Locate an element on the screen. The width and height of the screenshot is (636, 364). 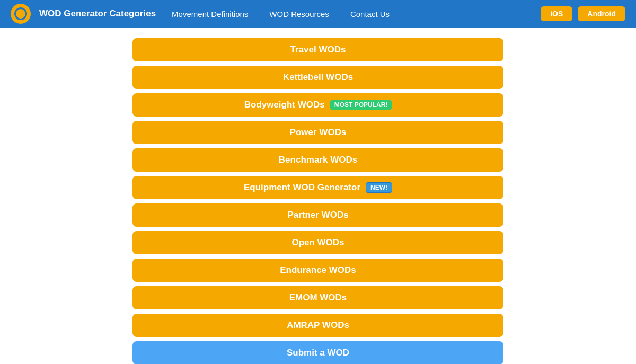
endurance-wods-button: Endurance WODs is located at coordinates (318, 270).